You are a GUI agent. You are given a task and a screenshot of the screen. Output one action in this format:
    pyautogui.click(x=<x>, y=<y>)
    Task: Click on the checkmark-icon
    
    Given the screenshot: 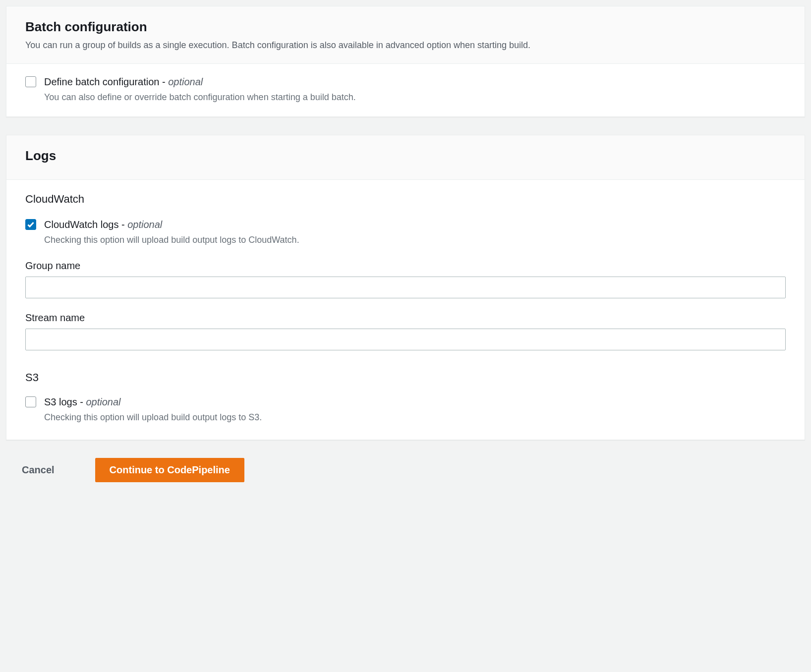 What is the action you would take?
    pyautogui.click(x=31, y=224)
    